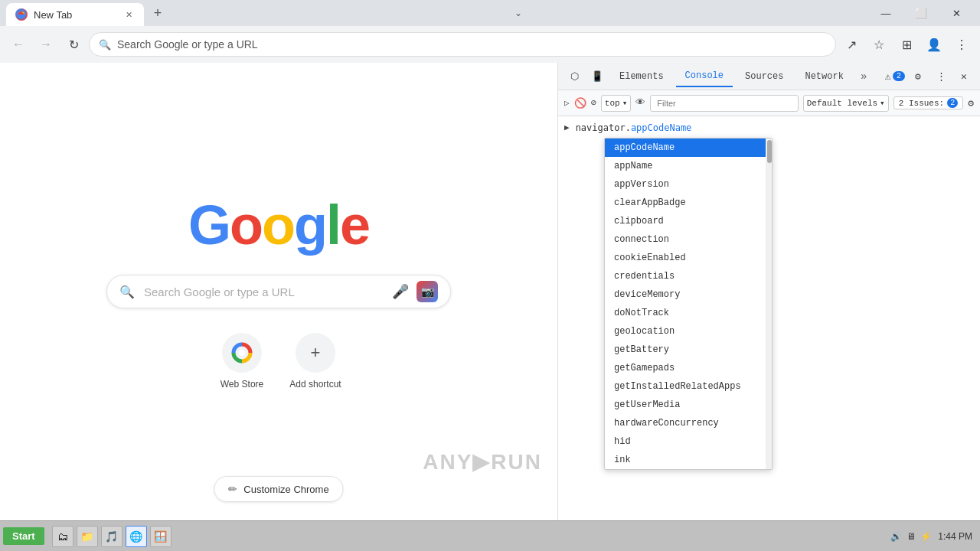 The image size is (980, 551). What do you see at coordinates (688, 184) in the screenshot?
I see `autocomplete-item-appversion: appVersion` at bounding box center [688, 184].